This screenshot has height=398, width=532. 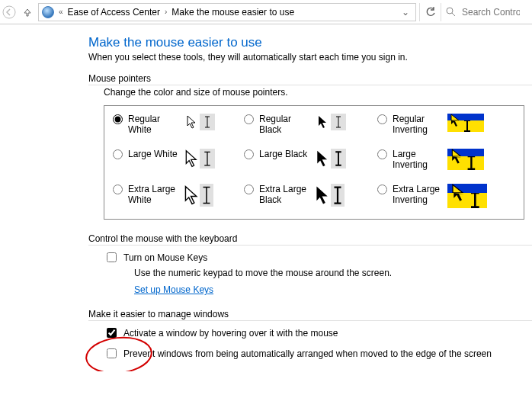 I want to click on search-icon, so click(x=451, y=12).